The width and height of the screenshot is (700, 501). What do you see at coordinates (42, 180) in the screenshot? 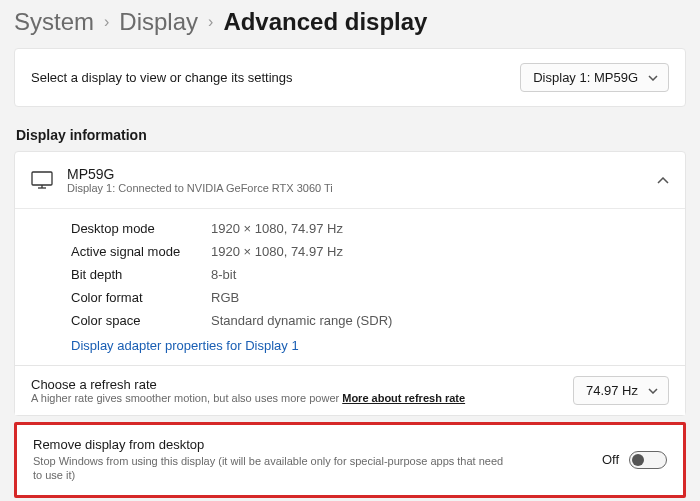
I see `monitor-icon` at bounding box center [42, 180].